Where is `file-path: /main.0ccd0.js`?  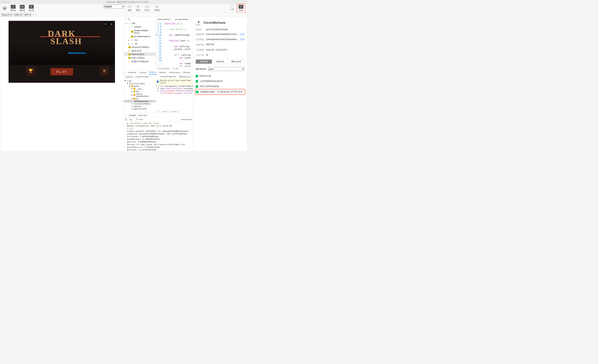 file-path: /main.0ccd0.js is located at coordinates (164, 68).